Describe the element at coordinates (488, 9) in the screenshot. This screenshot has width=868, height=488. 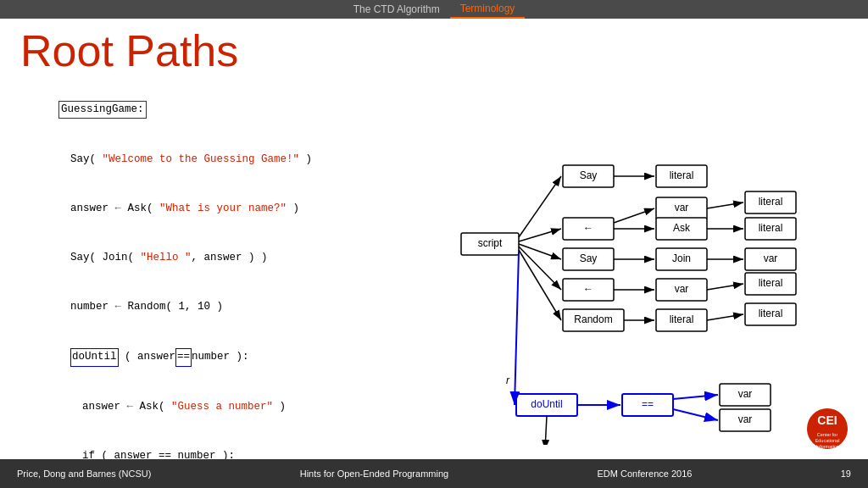
I see `nav-item-terminology: Terminology` at that location.